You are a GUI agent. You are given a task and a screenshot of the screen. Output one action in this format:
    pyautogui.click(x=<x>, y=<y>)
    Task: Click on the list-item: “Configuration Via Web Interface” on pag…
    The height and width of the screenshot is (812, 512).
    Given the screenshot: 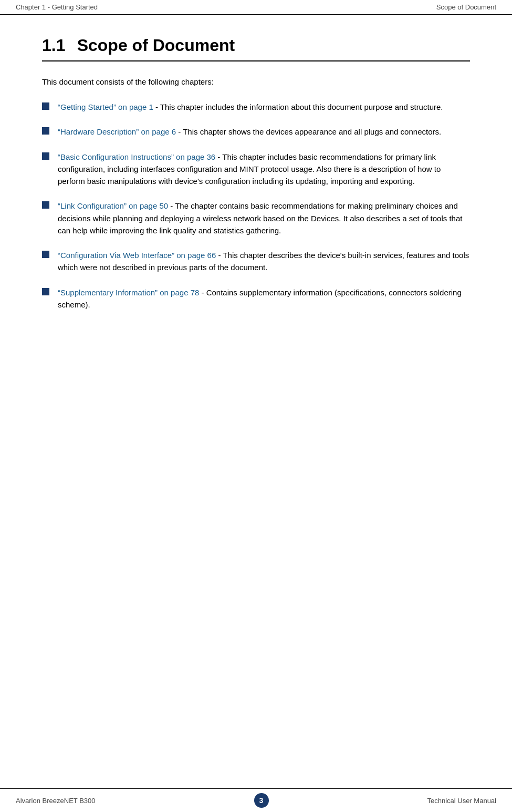 What is the action you would take?
    pyautogui.click(x=256, y=262)
    